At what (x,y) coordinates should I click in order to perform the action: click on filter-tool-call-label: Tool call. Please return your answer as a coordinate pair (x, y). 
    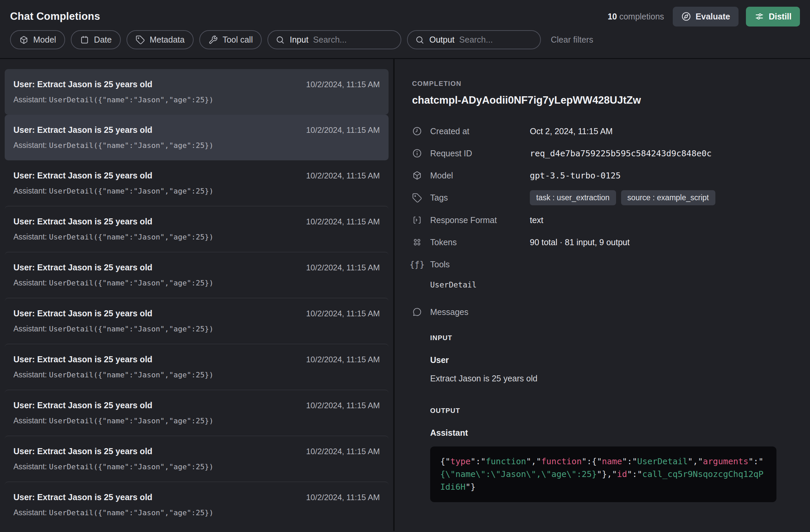
    Looking at the image, I should click on (238, 40).